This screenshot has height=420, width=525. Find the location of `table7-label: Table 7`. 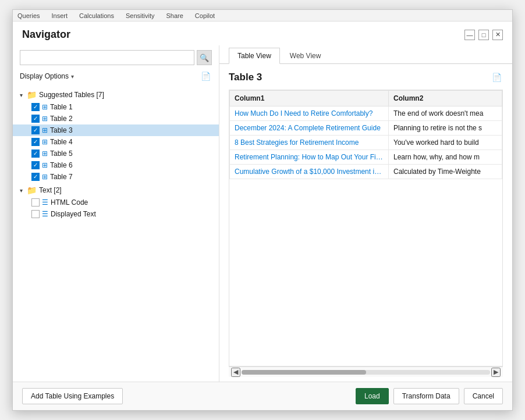

table7-label: Table 7 is located at coordinates (62, 177).